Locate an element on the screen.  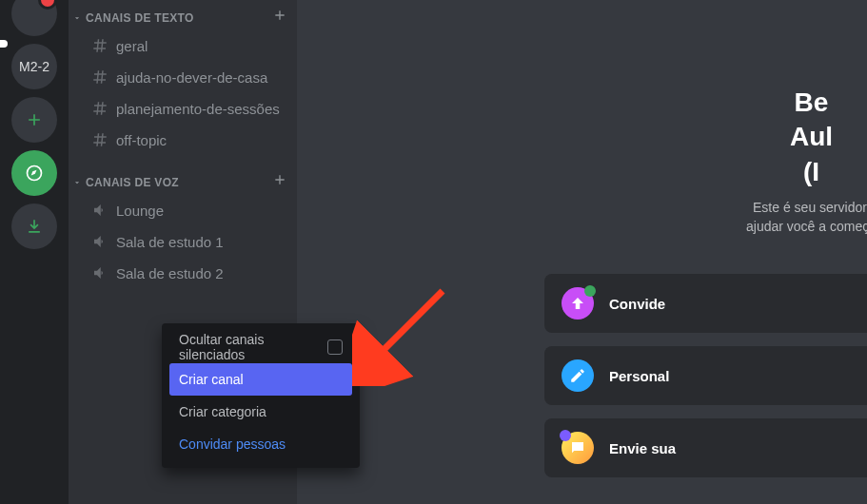
channel-name: Sala de estudo 2 is located at coordinates (169, 274).